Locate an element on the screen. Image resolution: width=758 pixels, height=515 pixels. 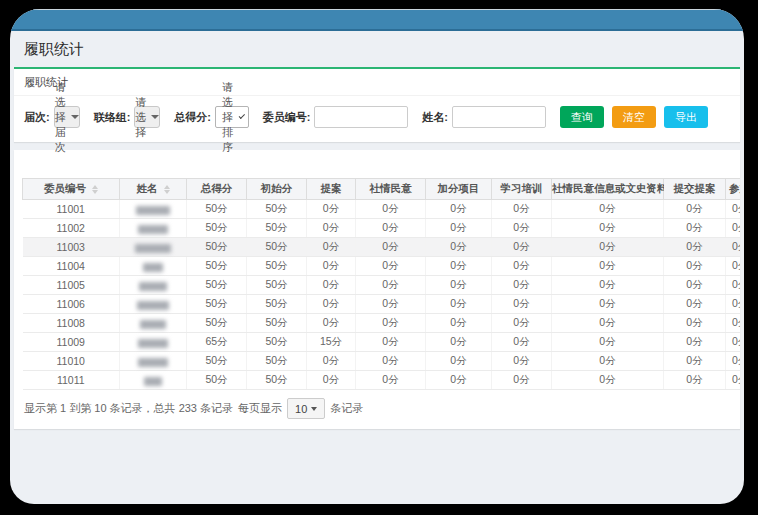
column-header-10: 提交提案 is located at coordinates (695, 190).